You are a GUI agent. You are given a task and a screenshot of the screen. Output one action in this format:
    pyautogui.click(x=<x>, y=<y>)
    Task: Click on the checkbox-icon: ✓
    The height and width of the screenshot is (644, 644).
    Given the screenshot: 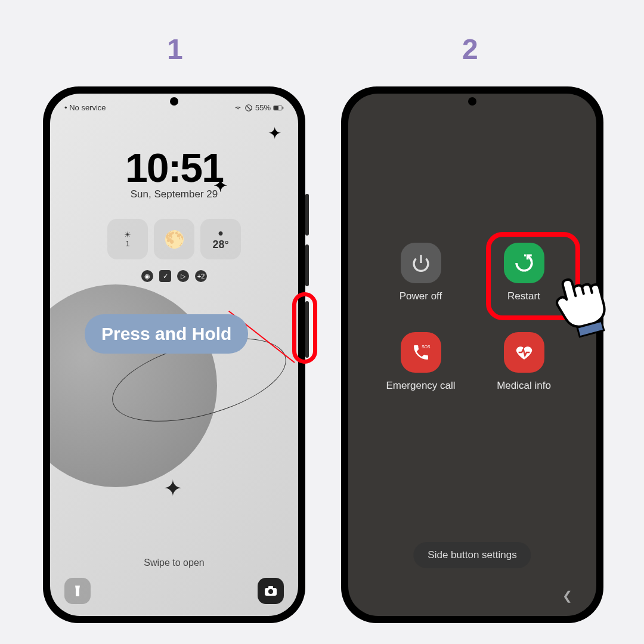 What is the action you would take?
    pyautogui.click(x=165, y=276)
    